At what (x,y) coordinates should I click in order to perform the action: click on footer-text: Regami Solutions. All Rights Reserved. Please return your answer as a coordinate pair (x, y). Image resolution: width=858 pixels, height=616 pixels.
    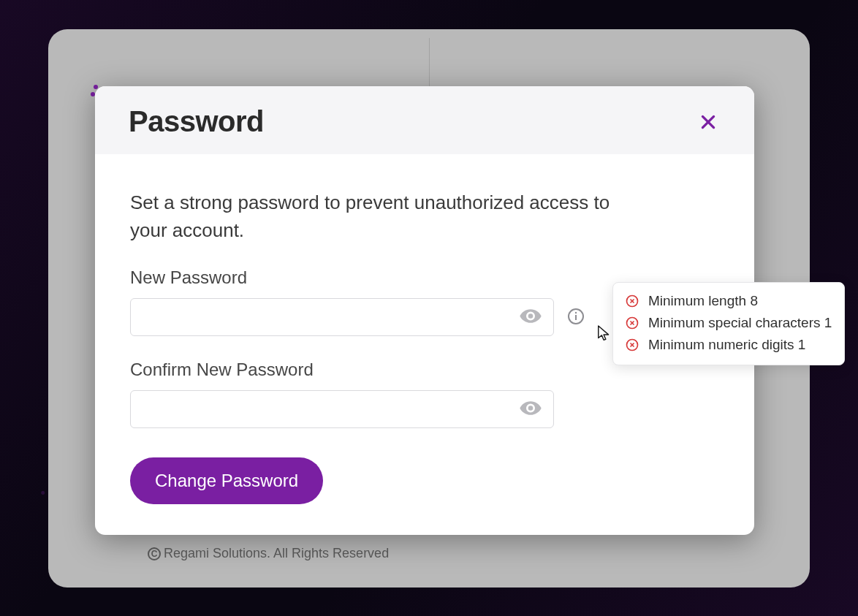
    Looking at the image, I should click on (276, 554).